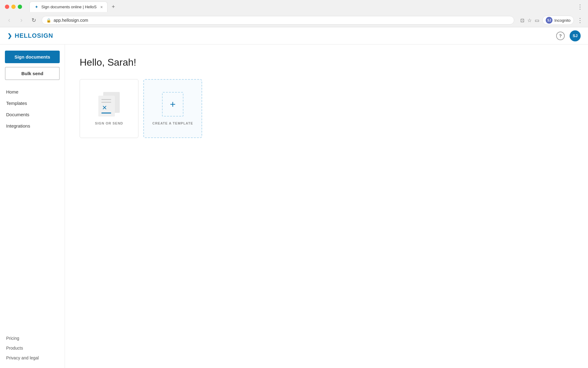 Image resolution: width=588 pixels, height=368 pixels. I want to click on logo: ❯ HELLOSIGN, so click(30, 36).